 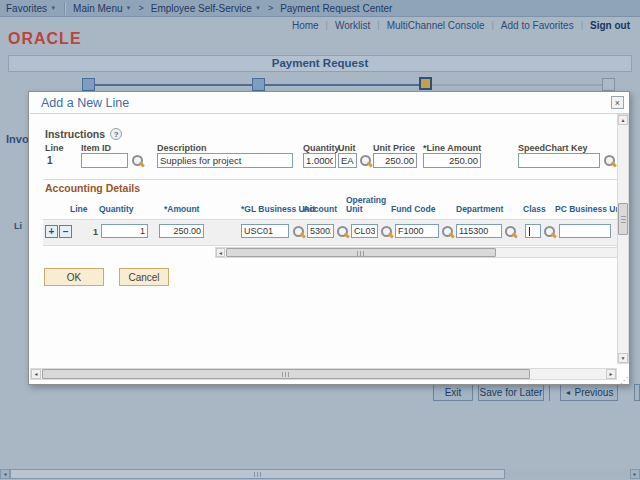 What do you see at coordinates (624, 380) in the screenshot?
I see `resize-grip-icon: ⋰` at bounding box center [624, 380].